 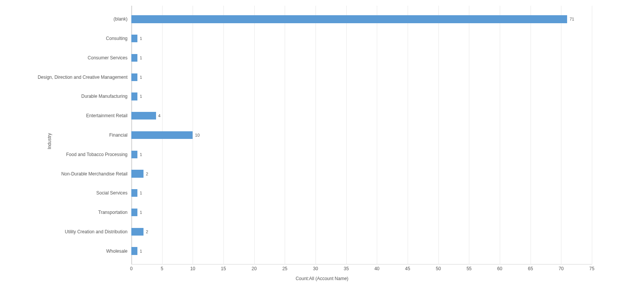 What do you see at coordinates (113, 212) in the screenshot?
I see `y-tick-label: Transportation` at bounding box center [113, 212].